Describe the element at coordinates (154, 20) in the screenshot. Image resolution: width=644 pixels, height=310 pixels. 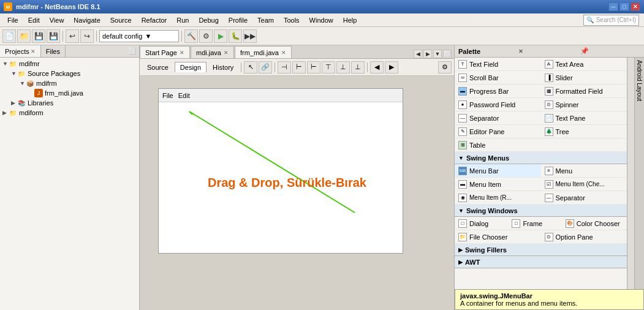
I see `menu-refactor: Refactor` at that location.